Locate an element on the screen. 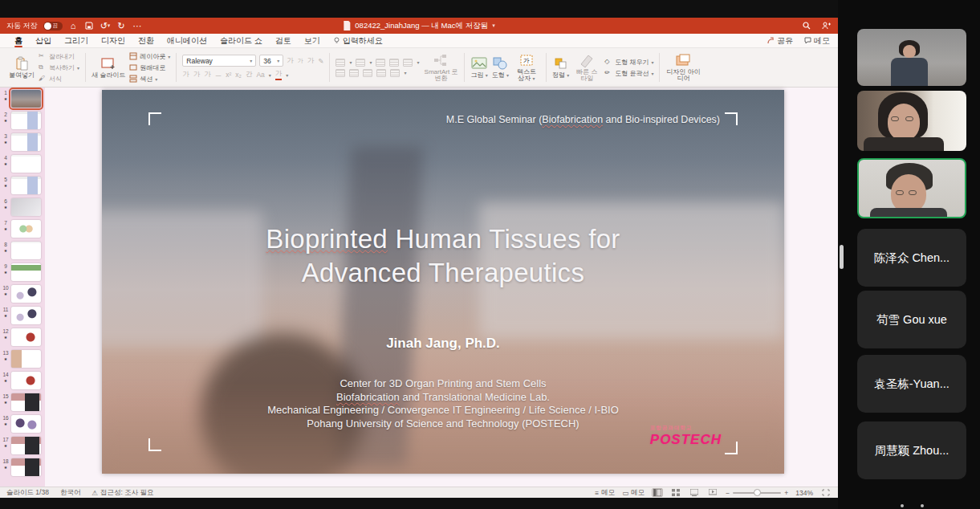 This screenshot has height=509, width=980. fit-slide-button is located at coordinates (826, 493).